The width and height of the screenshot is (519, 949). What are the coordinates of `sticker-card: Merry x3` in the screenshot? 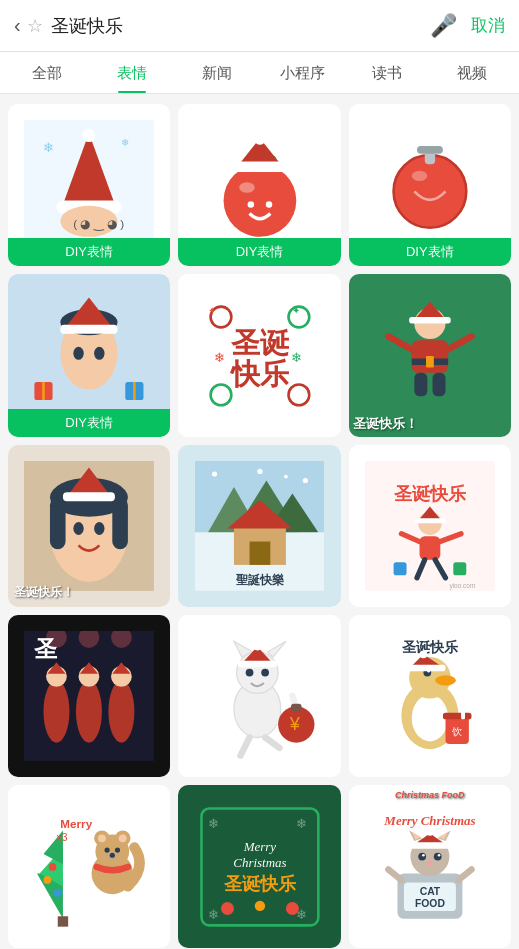 It's located at (89, 866).